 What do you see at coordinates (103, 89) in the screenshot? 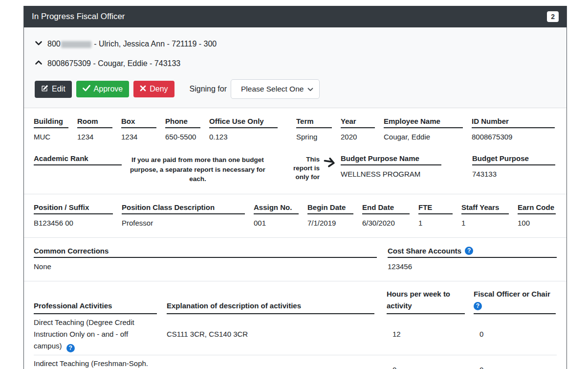
I see `approve-button: Approve` at bounding box center [103, 89].